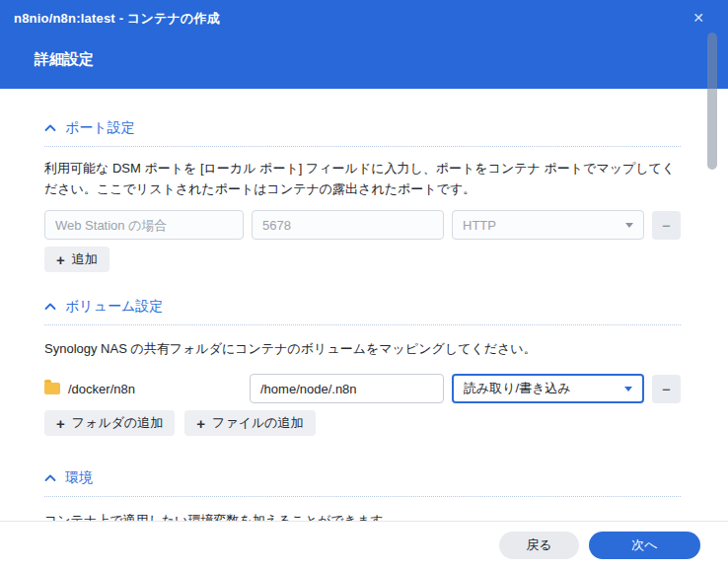  Describe the element at coordinates (517, 389) in the screenshot. I see `permission-value: 読み取り/書き込み` at that location.